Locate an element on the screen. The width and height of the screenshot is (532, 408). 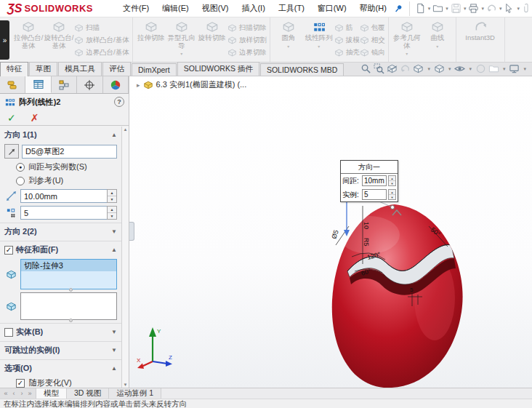
listbox-resize-handle is located at coordinates (71, 289).